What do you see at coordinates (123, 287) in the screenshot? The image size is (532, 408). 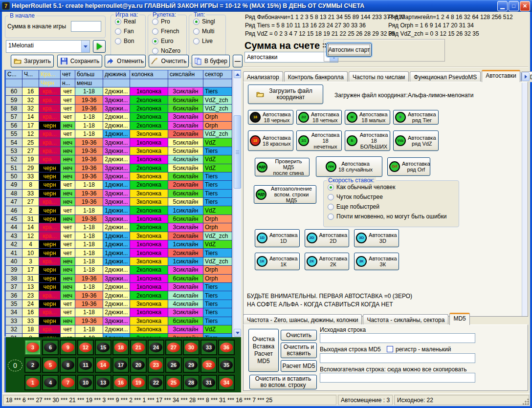 I see `table-row: 3713черннеч1-182дюжи...1колонка3сиклайнT…` at bounding box center [123, 287].